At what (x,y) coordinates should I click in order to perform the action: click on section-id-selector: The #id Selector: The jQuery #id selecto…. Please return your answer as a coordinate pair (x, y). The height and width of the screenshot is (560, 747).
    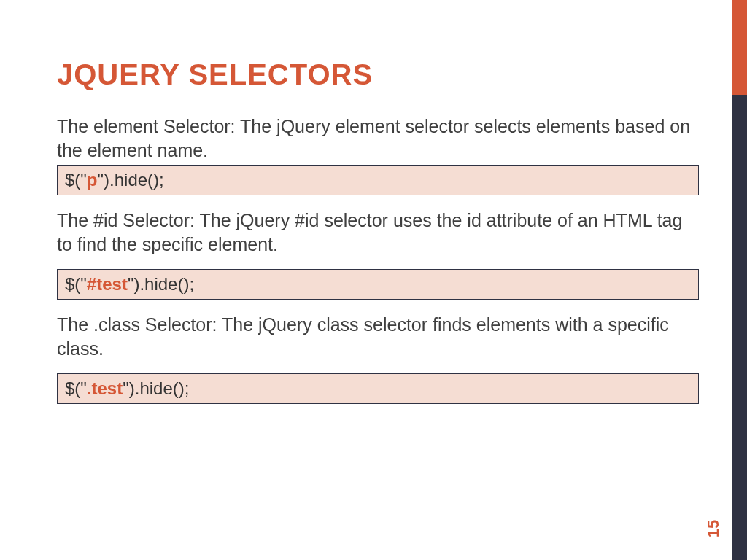
    Looking at the image, I should click on (378, 254).